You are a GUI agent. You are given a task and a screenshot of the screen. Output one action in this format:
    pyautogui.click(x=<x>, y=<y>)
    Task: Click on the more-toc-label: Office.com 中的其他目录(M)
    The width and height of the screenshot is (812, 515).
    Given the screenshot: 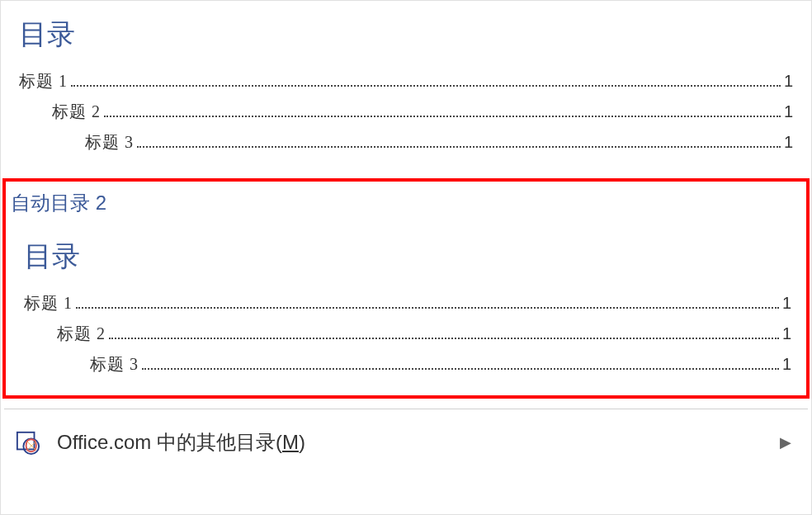 What is the action you would take?
    pyautogui.click(x=418, y=442)
    